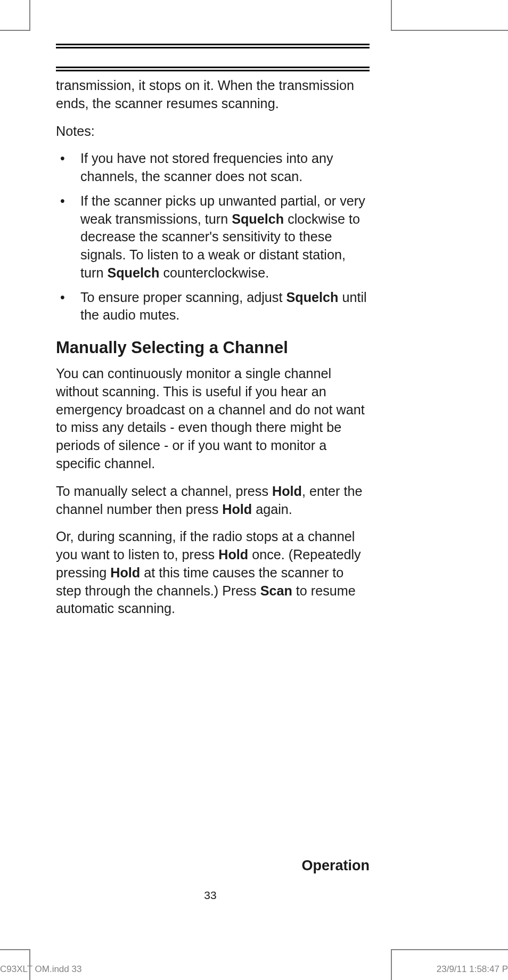  What do you see at coordinates (213, 69) in the screenshot?
I see `double-rule-bottom` at bounding box center [213, 69].